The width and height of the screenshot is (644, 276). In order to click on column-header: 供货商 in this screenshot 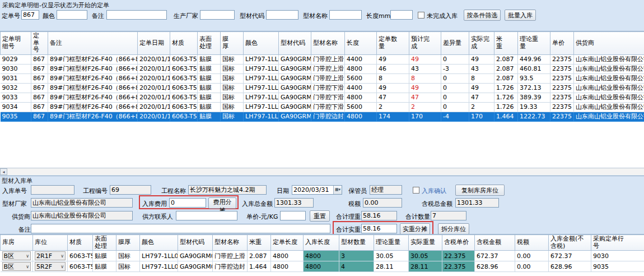, I will do `click(609, 44)`.